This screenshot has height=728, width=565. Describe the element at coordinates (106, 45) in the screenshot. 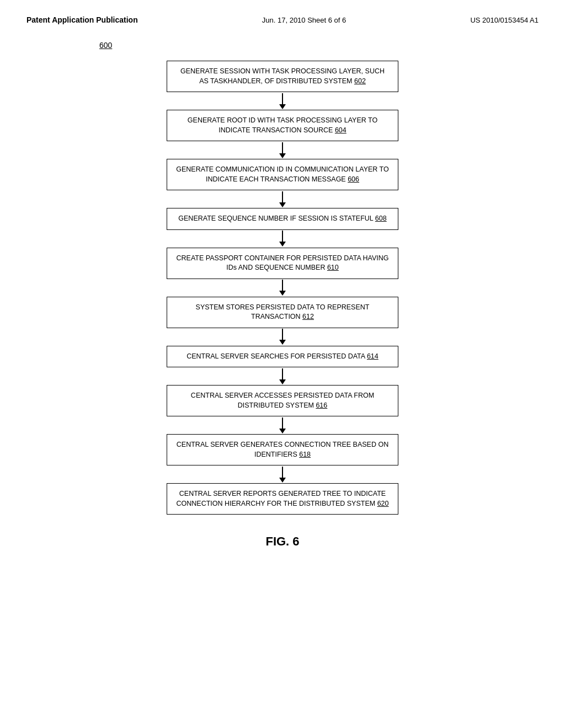

I see `diagram-label: 600` at that location.